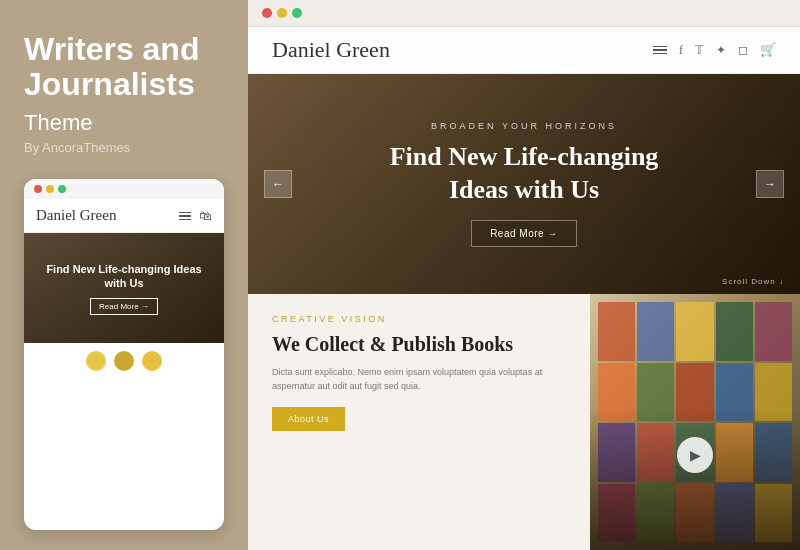  Describe the element at coordinates (124, 189) in the screenshot. I see `mobile-titlebar` at that location.